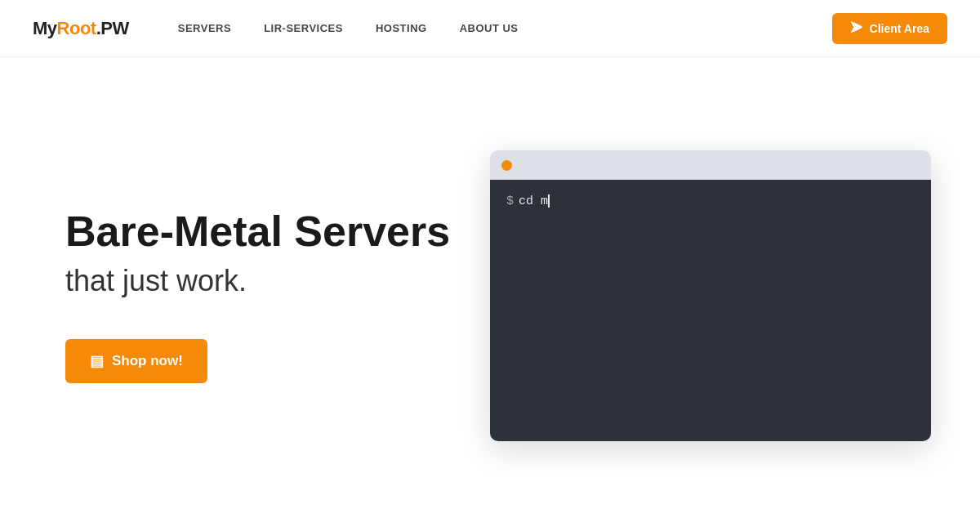 This screenshot has width=980, height=518. What do you see at coordinates (258, 296) in the screenshot?
I see `hero-text: Bare-Metal Servers that just work. ▤ Sho…` at bounding box center [258, 296].